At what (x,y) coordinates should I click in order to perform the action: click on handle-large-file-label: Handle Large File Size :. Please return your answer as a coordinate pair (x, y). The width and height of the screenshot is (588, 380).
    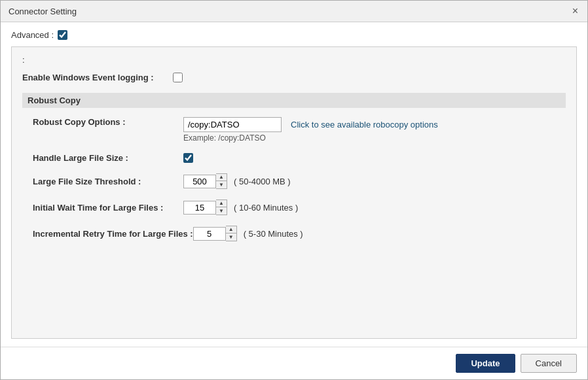
    Looking at the image, I should click on (108, 158).